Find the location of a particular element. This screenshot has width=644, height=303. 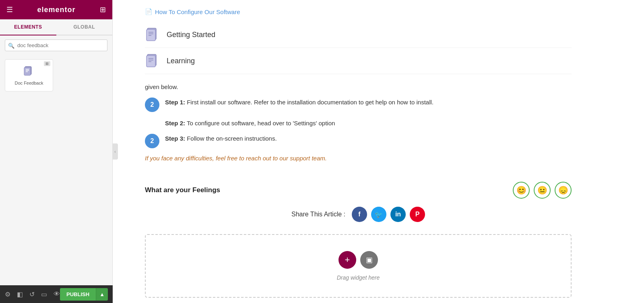

search-container: 🔍 is located at coordinates (56, 45).